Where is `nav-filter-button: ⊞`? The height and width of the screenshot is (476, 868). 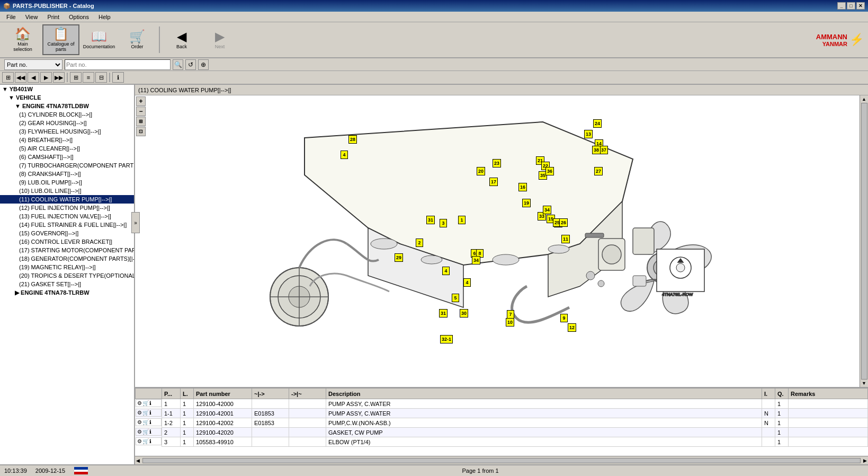
nav-filter-button: ⊞ is located at coordinates (8, 77).